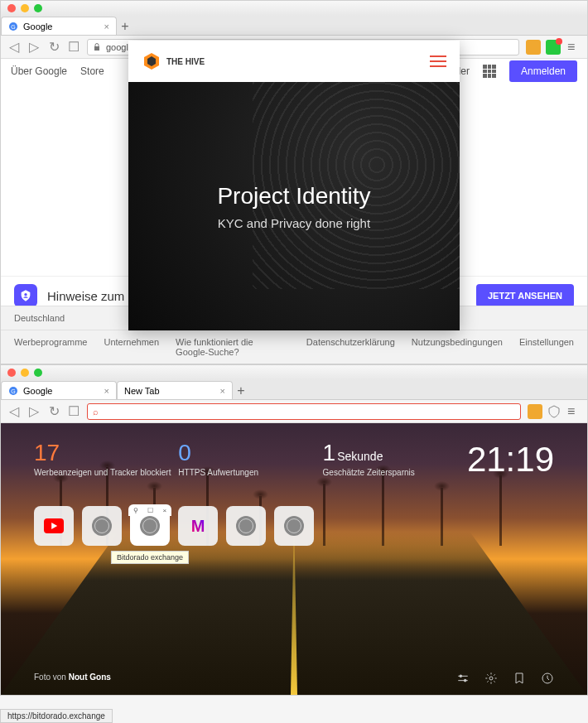 The height and width of the screenshot is (723, 588). Describe the element at coordinates (554, 412) in the screenshot. I see `shield-outline-icon` at that location.